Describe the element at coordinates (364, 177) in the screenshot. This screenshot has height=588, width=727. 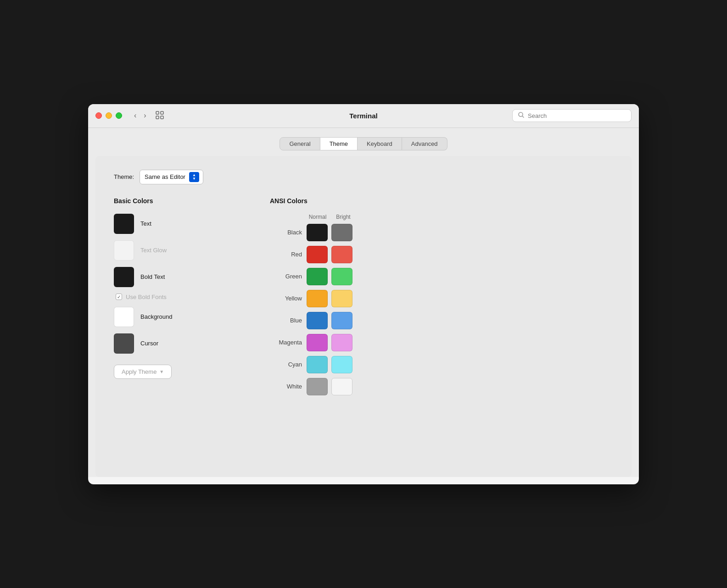
I see `theme-row: Theme: Same as Editor ▲ ▼` at that location.